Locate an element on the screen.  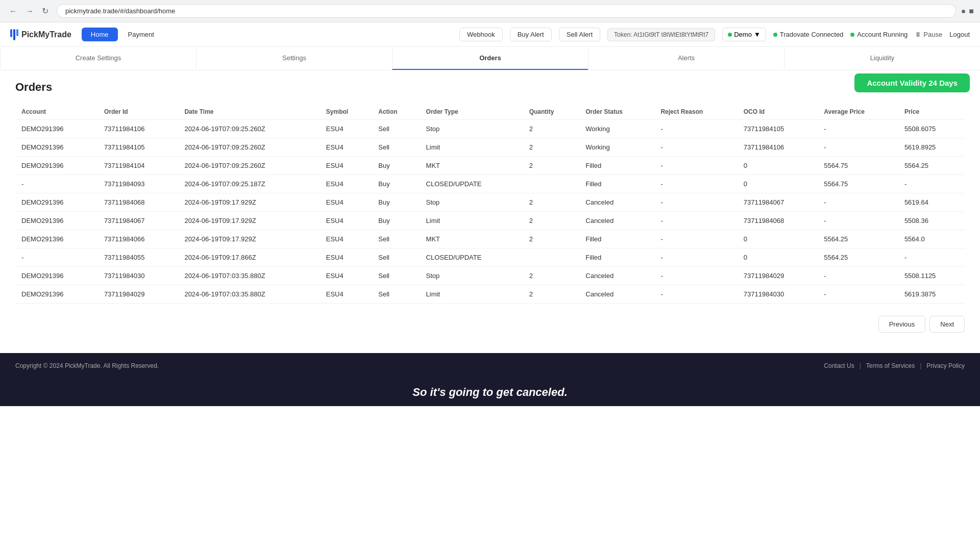
tab-settings: Settings is located at coordinates (294, 58).